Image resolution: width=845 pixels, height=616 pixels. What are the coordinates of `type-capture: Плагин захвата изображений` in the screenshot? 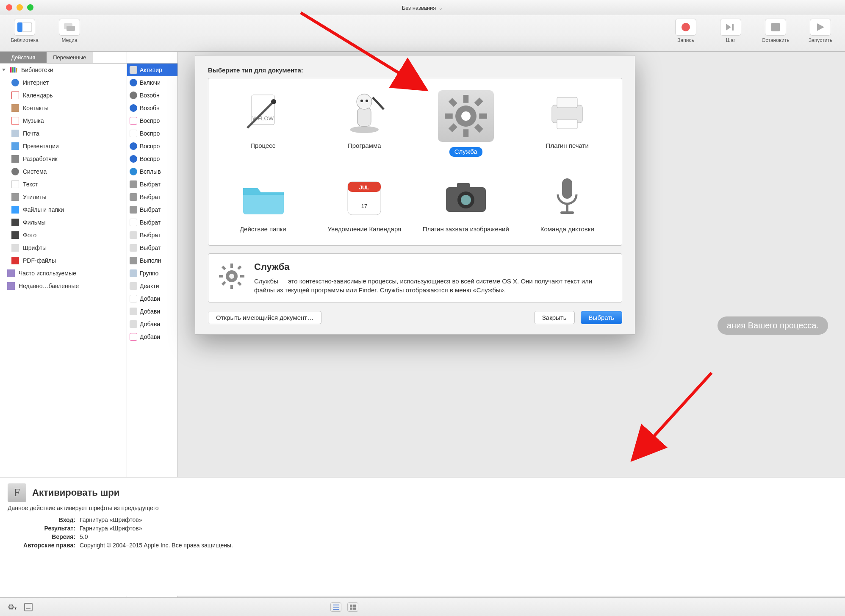 It's located at (466, 203).